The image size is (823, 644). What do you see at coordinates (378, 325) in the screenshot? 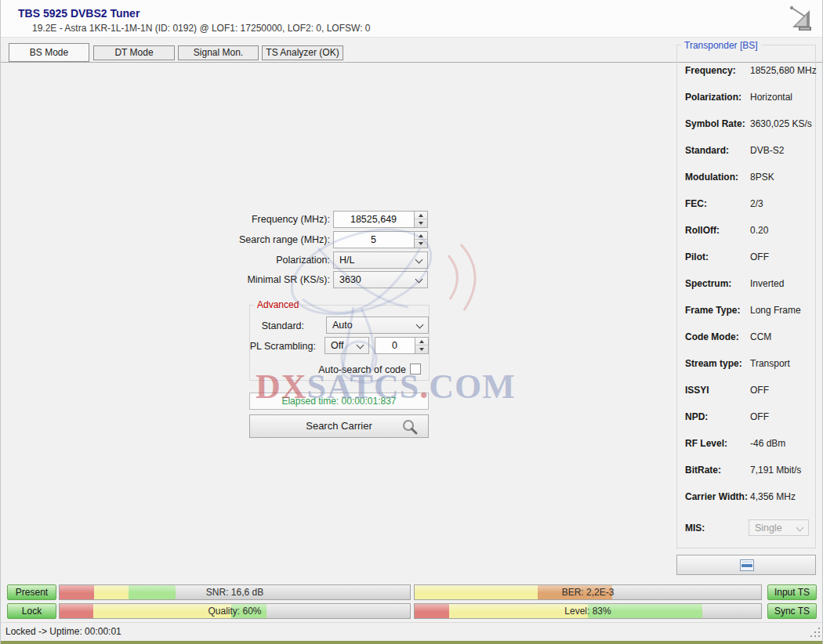
I see `standard-select: Auto` at bounding box center [378, 325].